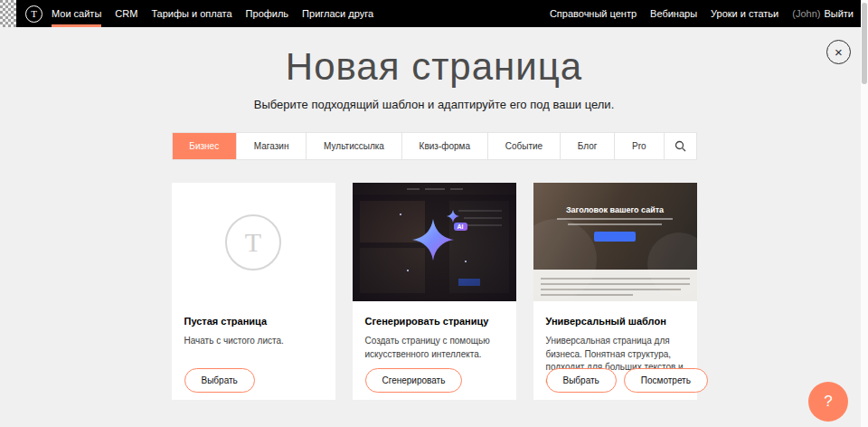 This screenshot has width=868, height=427. What do you see at coordinates (434, 347) in the screenshot?
I see `card-description: Создать страницу с помощью искусственног…` at bounding box center [434, 347].